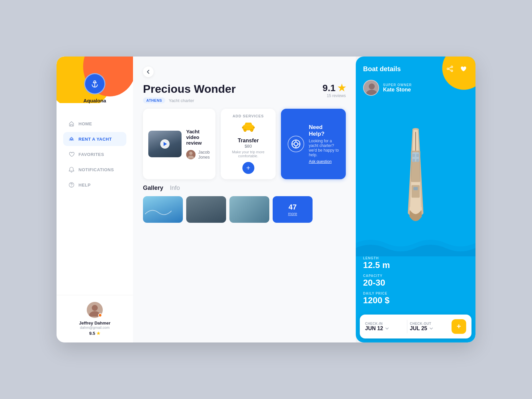 Image resolution: width=532 pixels, height=399 pixels. Describe the element at coordinates (95, 200) in the screenshot. I see `sidebar: Aqualona HOME RENT A YACHT` at that location.